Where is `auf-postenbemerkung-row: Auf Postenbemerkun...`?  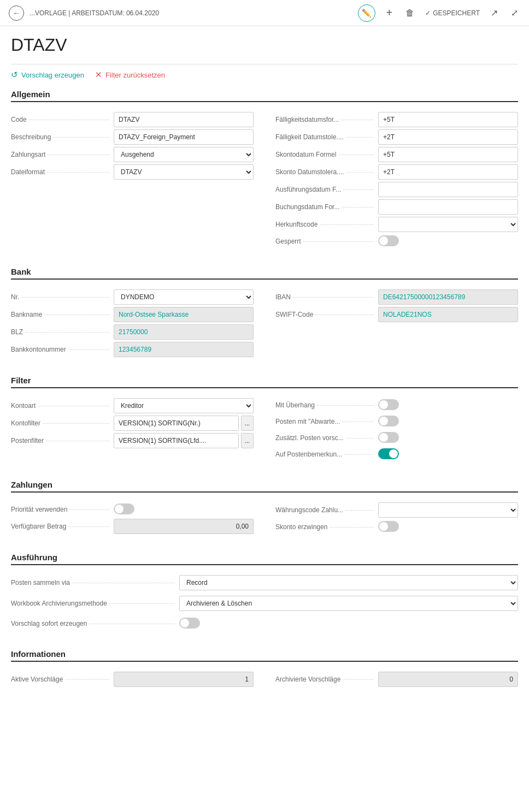 auf-postenbemerkung-row: Auf Postenbemerkun... is located at coordinates (397, 454).